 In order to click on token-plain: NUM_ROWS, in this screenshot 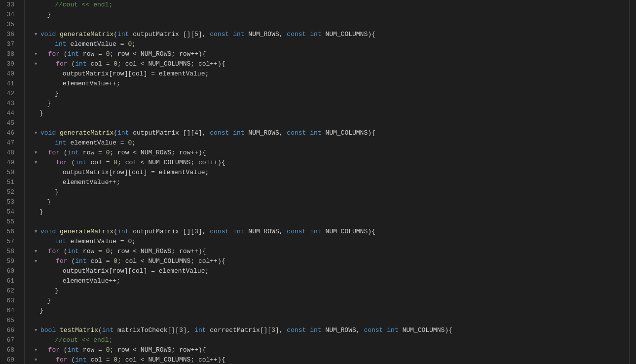, I will do `click(343, 330)`.